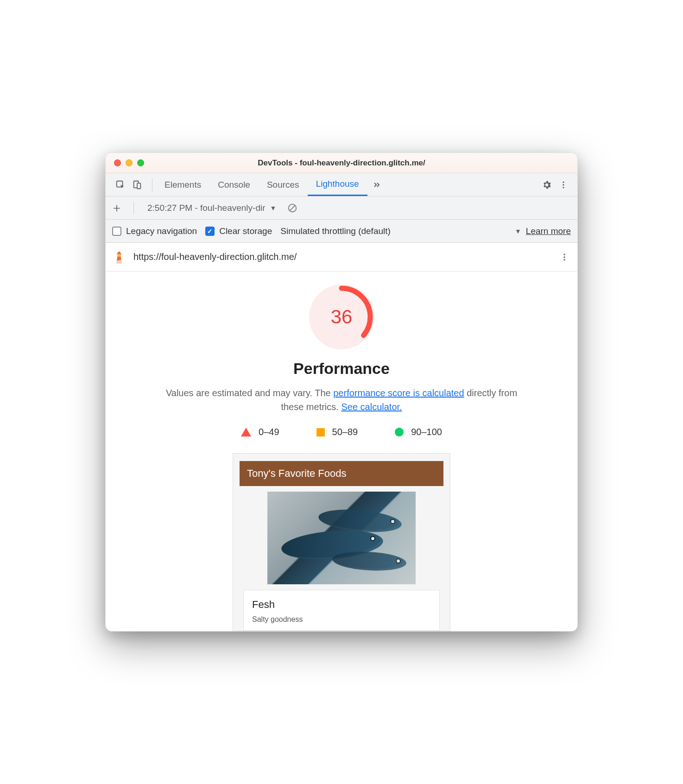 The width and height of the screenshot is (683, 784). Describe the element at coordinates (141, 163) in the screenshot. I see `zoom-window-button` at that location.